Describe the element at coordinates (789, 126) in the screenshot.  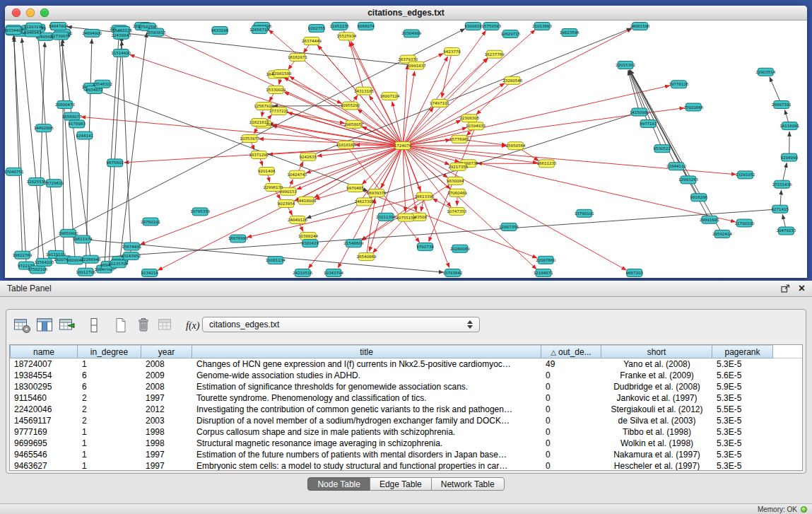
I see `graph-node: 18116091` at that location.